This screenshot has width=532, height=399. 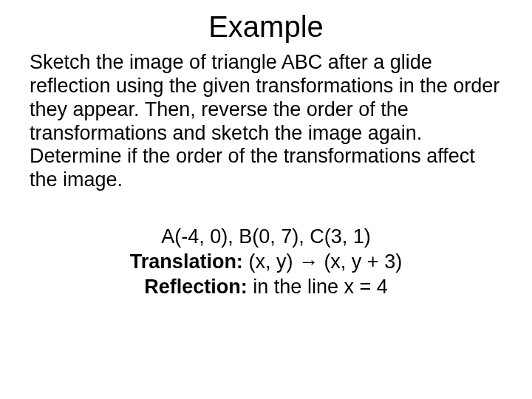 What do you see at coordinates (186, 262) in the screenshot?
I see `translation-label: Translation:` at bounding box center [186, 262].